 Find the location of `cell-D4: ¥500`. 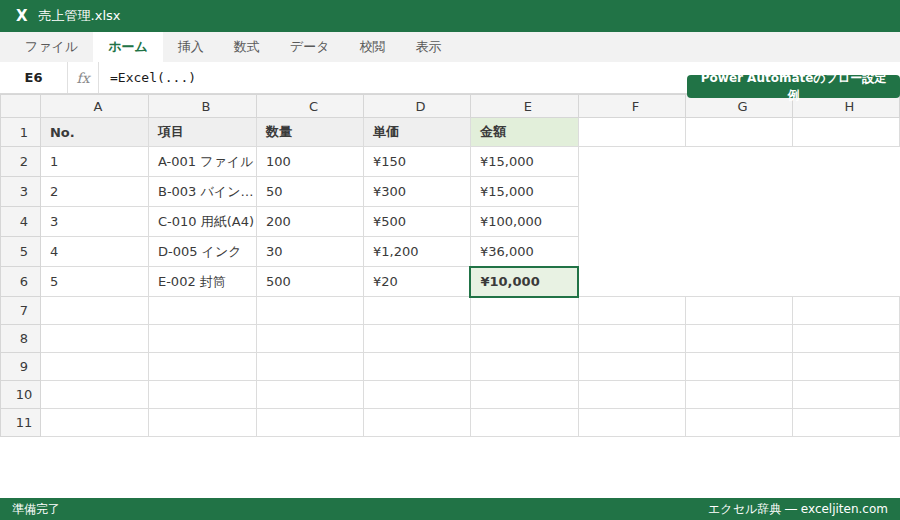

cell-D4: ¥500 is located at coordinates (416, 222).